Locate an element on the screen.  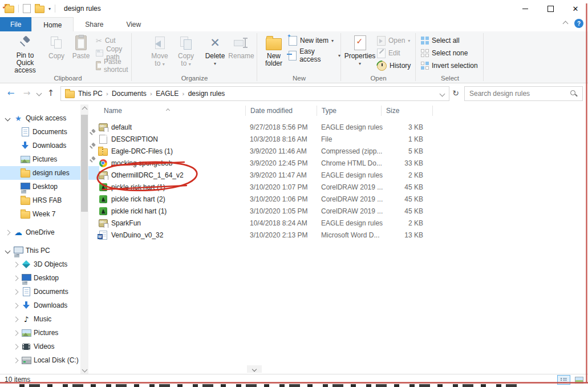
column-header-date-modified: Date modified is located at coordinates (281, 111).